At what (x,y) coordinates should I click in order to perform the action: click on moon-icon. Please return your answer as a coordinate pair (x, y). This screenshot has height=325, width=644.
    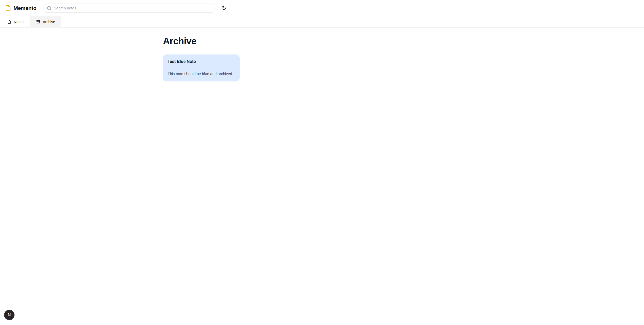
    Looking at the image, I should click on (224, 8).